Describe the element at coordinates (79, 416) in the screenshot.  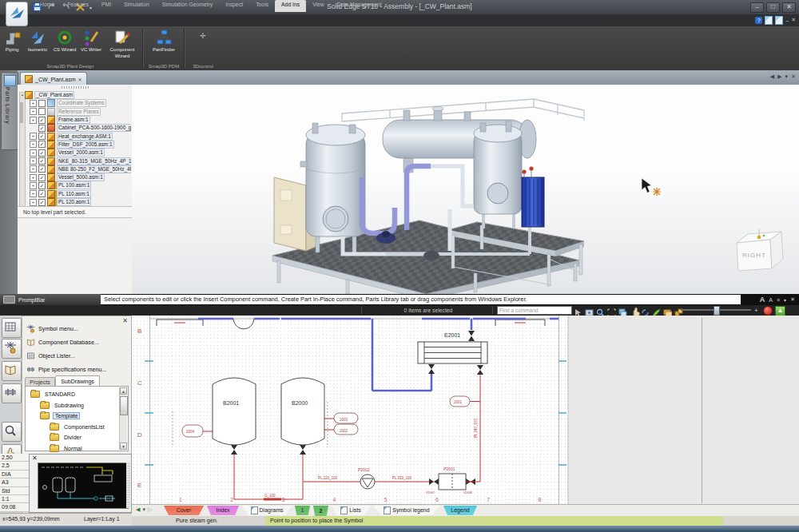
I see `folder-template: Template` at that location.